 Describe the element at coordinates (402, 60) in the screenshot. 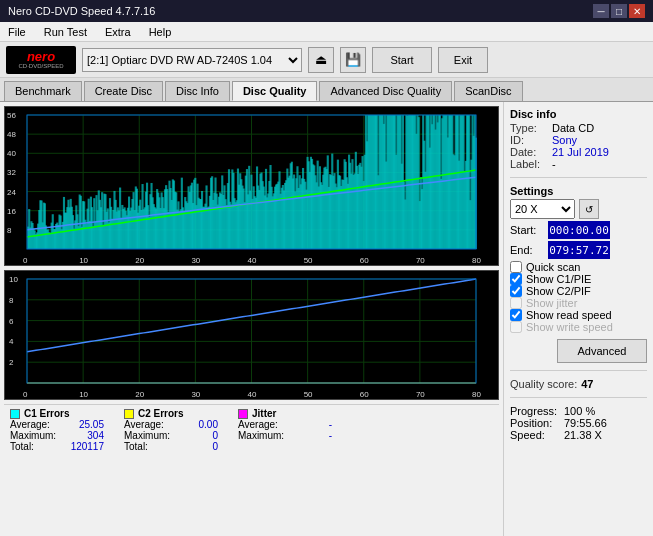

I see `start-button: Start` at that location.